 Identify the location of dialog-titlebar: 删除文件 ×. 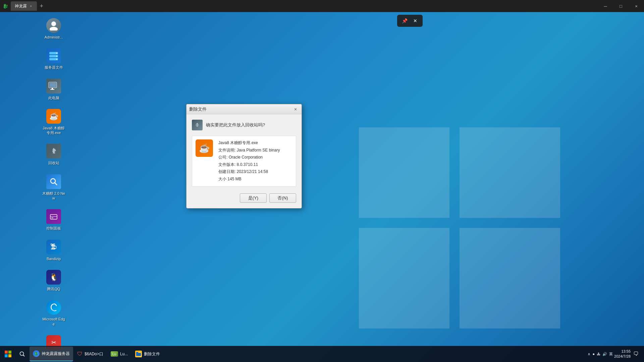
(244, 109).